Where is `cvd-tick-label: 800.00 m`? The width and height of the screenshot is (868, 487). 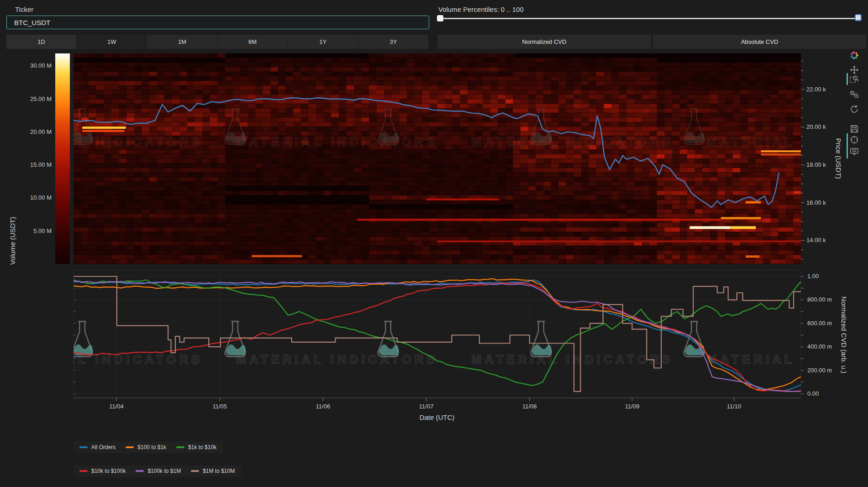
cvd-tick-label: 800.00 m is located at coordinates (820, 300).